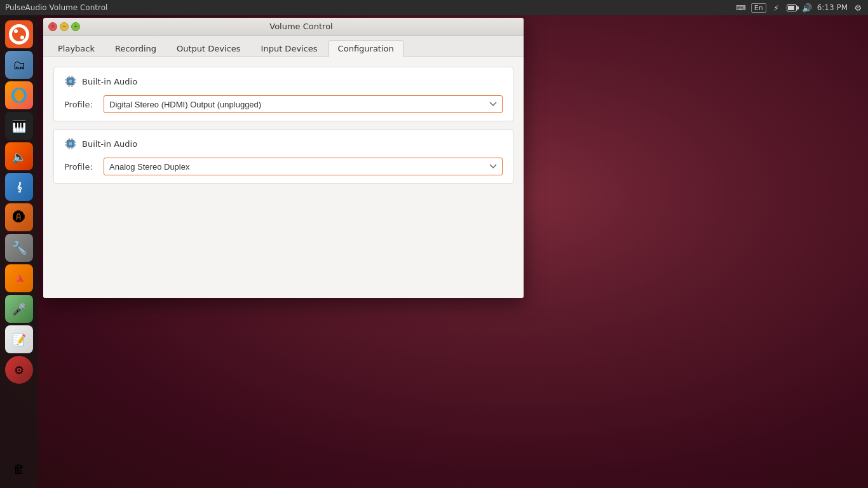 This screenshot has height=488, width=868. I want to click on minimize-button: −, so click(64, 27).